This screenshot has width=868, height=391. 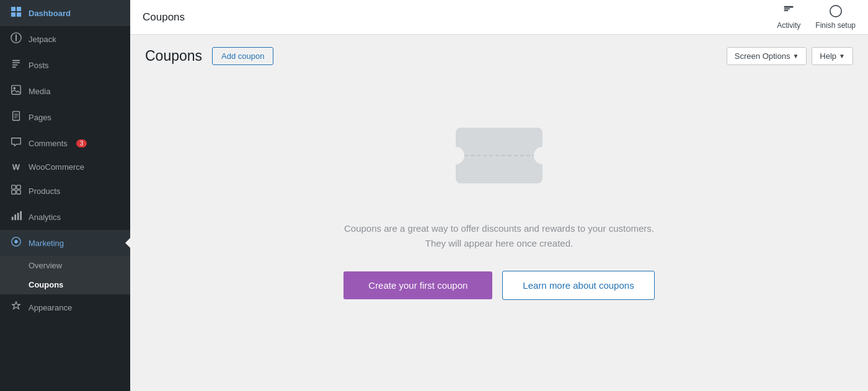 What do you see at coordinates (763, 56) in the screenshot?
I see `screen-options-label: Screen Options` at bounding box center [763, 56].